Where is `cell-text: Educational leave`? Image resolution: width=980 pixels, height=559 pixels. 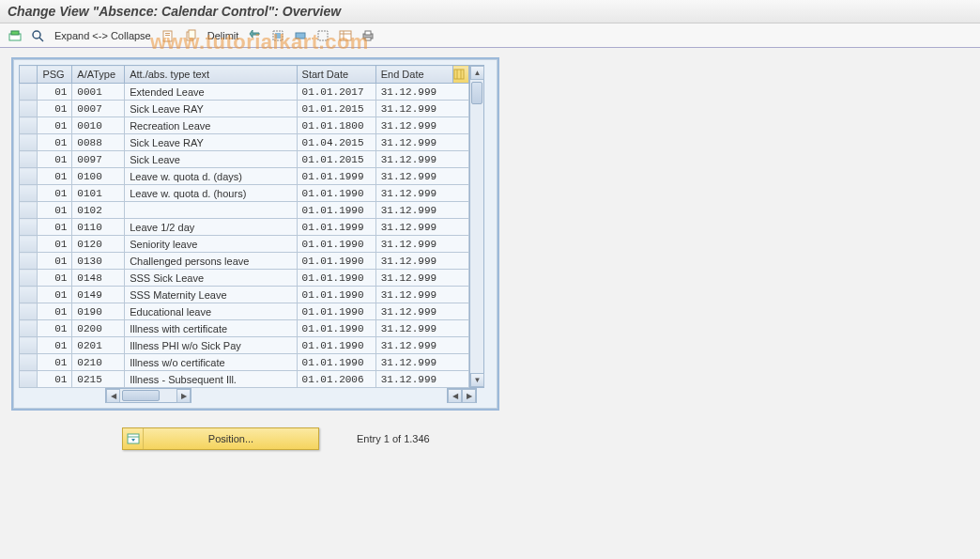
cell-text: Educational leave is located at coordinates (210, 312).